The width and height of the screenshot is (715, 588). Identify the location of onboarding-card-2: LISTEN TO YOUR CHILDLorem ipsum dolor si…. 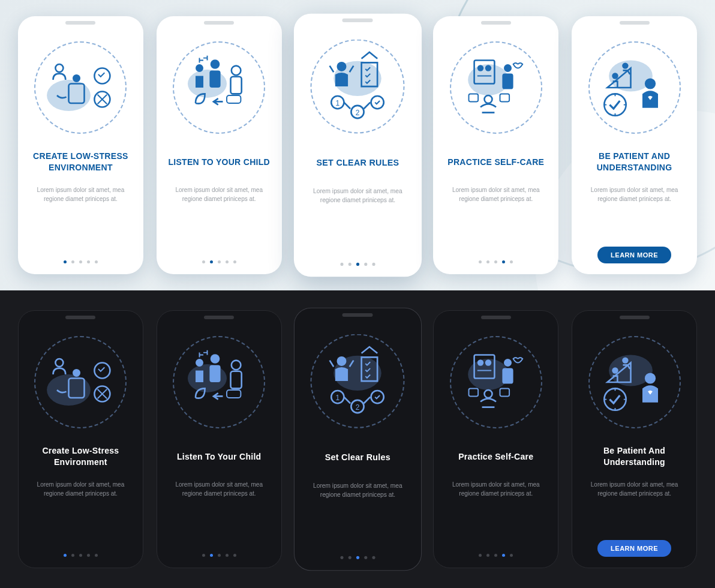
(220, 145).